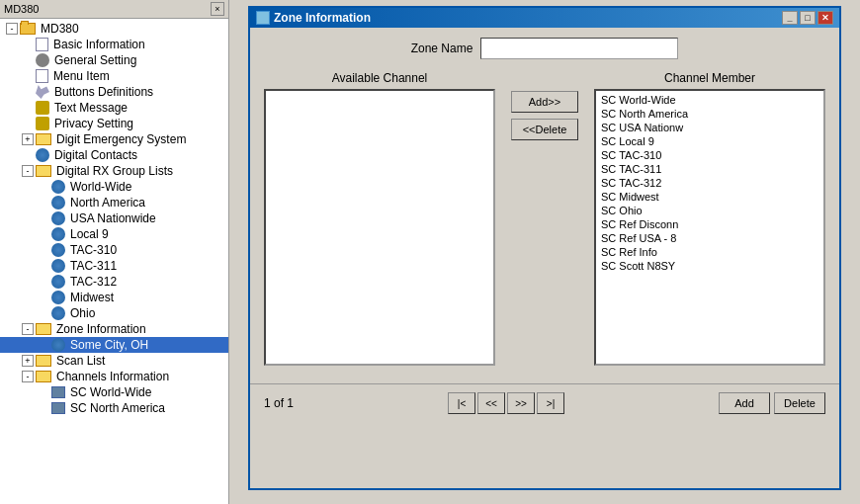 This screenshot has width=860, height=504. Describe the element at coordinates (115, 124) in the screenshot. I see `sidebar-item-privacy-setting: Privacy Setting` at that location.